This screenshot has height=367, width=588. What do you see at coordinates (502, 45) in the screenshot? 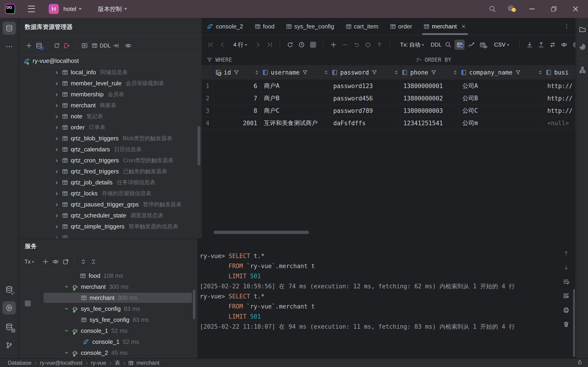
I see `export-format-selector: CSV` at bounding box center [502, 45].